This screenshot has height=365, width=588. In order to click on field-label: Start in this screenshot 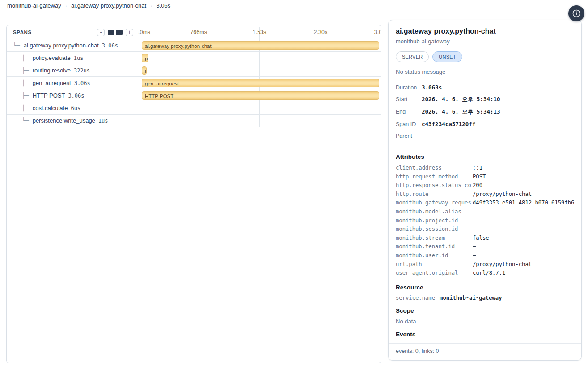, I will do `click(409, 99)`.